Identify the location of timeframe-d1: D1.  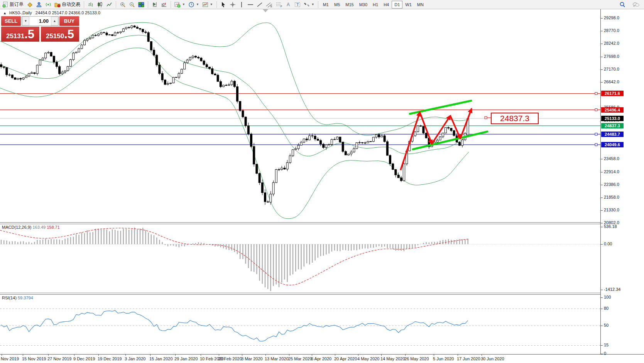
(397, 5).